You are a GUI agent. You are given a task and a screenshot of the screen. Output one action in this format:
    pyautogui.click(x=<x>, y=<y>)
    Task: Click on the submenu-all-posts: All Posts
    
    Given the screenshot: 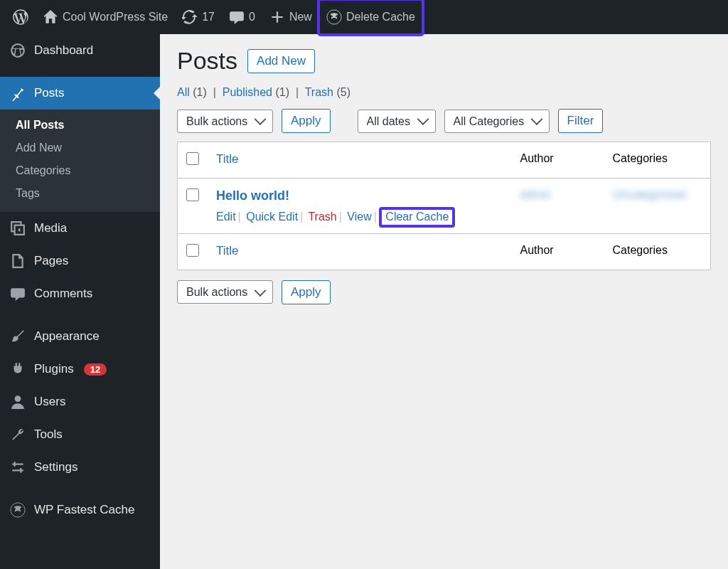 What is the action you would take?
    pyautogui.click(x=80, y=125)
    